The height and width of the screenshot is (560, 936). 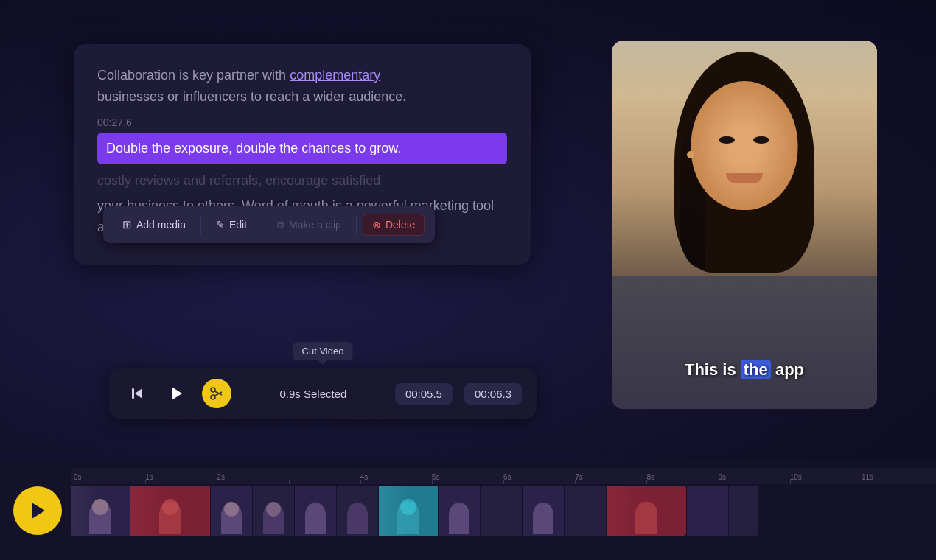 What do you see at coordinates (176, 393) in the screenshot?
I see `play-button` at bounding box center [176, 393].